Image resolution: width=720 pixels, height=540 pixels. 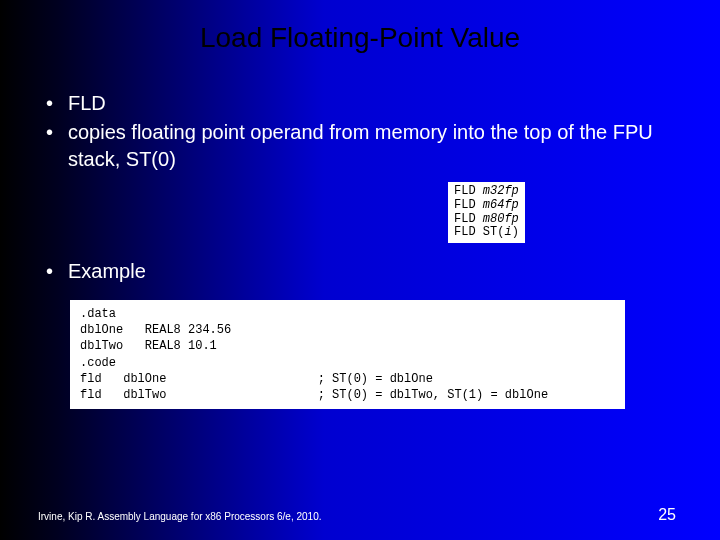 What do you see at coordinates (486, 212) in the screenshot?
I see `opcode-table: FLD m32fp FLD m64fp FLD m80fp FLD ST(i)` at bounding box center [486, 212].